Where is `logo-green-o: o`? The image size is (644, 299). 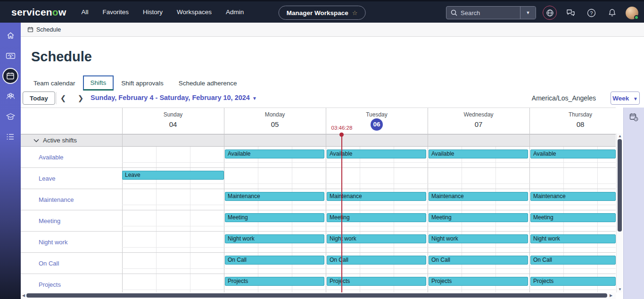
logo-green-o: o is located at coordinates (56, 12).